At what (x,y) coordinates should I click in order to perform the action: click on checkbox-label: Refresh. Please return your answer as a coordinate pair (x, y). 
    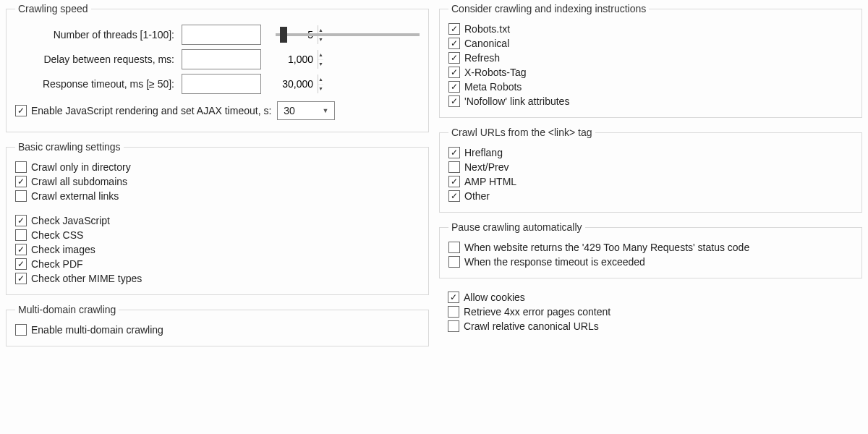
    Looking at the image, I should click on (482, 58).